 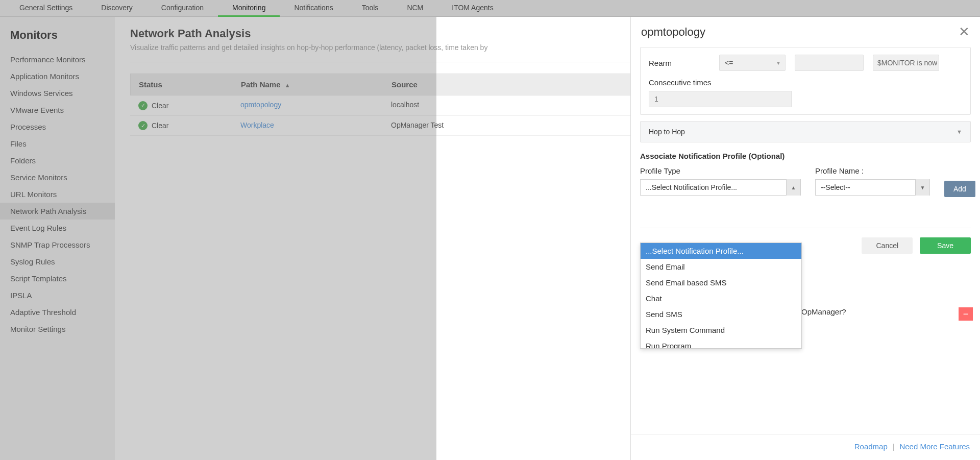 What do you see at coordinates (249, 8) in the screenshot?
I see `top-tab-monitoring: Monitoring` at bounding box center [249, 8].